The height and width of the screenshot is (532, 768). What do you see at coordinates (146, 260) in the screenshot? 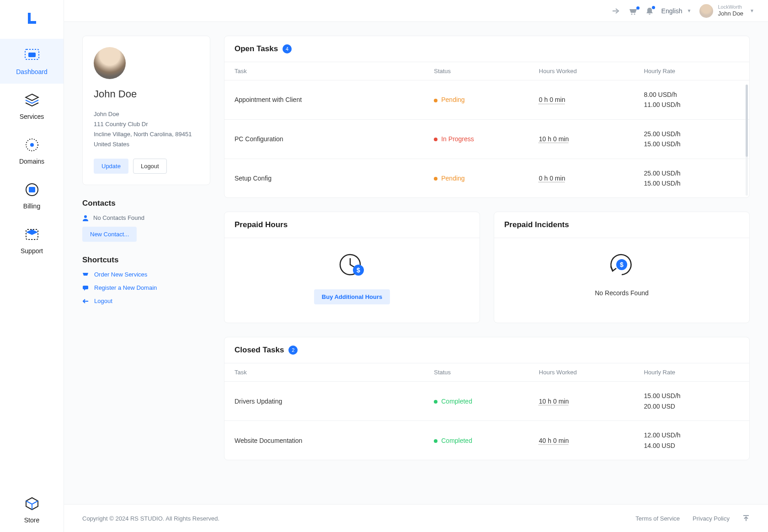
I see `shortcuts-title: Shortcuts` at bounding box center [146, 260].